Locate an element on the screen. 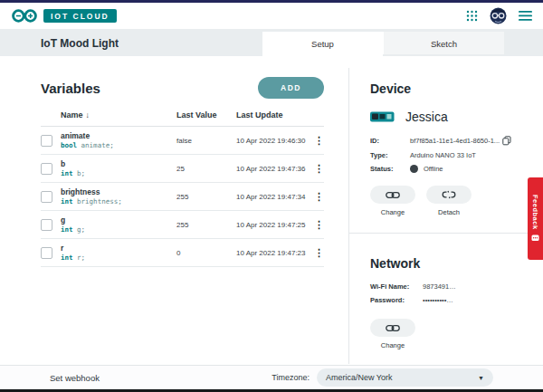 The height and width of the screenshot is (392, 543). wifi-name-value: 9873491… is located at coordinates (440, 286).